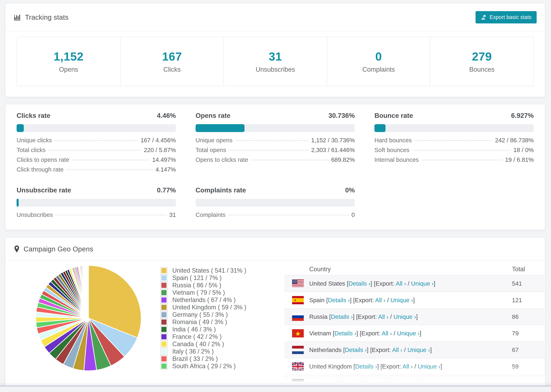 This screenshot has height=392, width=551. Describe the element at coordinates (96, 216) in the screenshot. I see `stat-row: Unsubscribes 31` at that location.